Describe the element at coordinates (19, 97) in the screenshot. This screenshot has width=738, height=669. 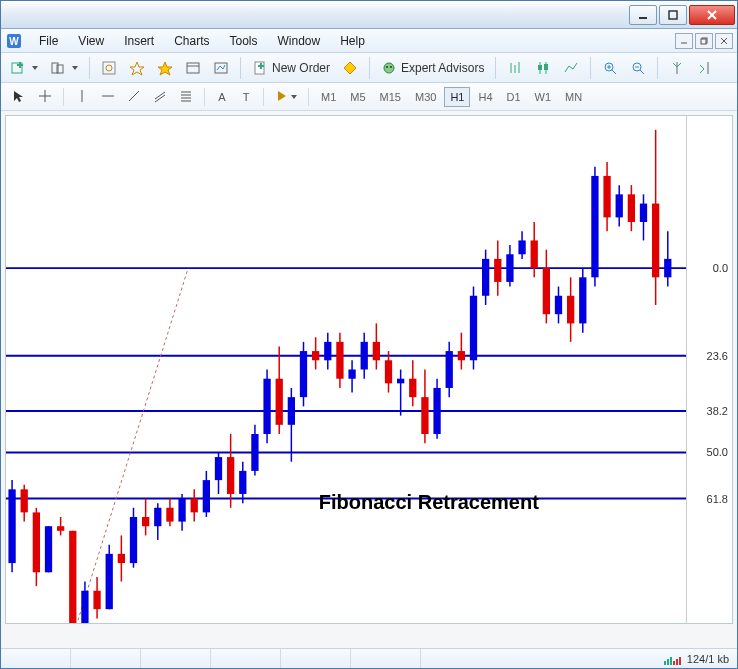
I see `cursor-tool` at that location.